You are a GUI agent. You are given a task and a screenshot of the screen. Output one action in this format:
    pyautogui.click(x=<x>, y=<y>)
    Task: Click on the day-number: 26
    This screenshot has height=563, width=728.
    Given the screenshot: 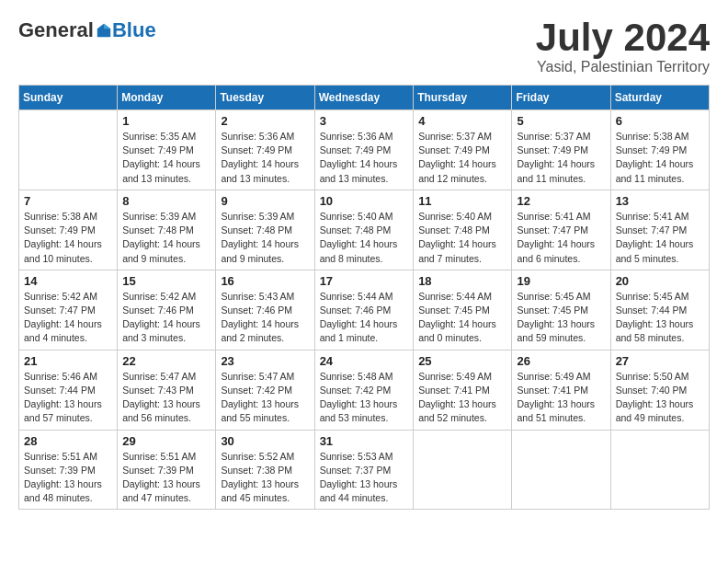 What is the action you would take?
    pyautogui.click(x=561, y=361)
    